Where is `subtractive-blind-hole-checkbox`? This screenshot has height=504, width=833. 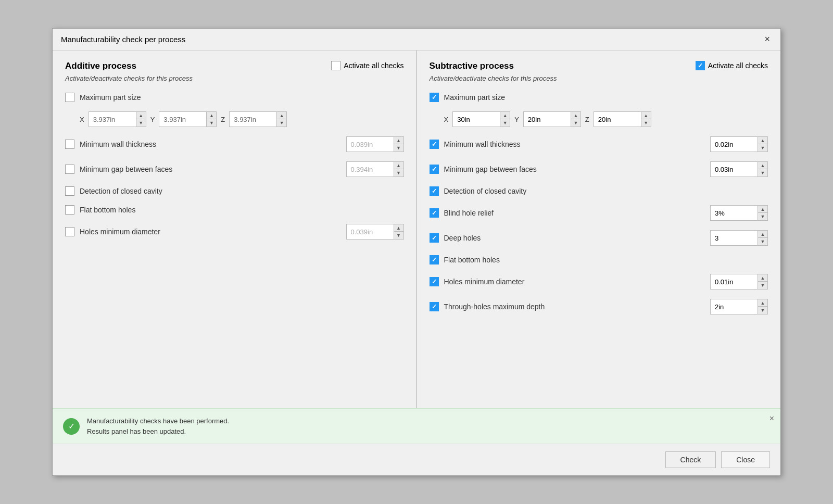 subtractive-blind-hole-checkbox is located at coordinates (434, 213).